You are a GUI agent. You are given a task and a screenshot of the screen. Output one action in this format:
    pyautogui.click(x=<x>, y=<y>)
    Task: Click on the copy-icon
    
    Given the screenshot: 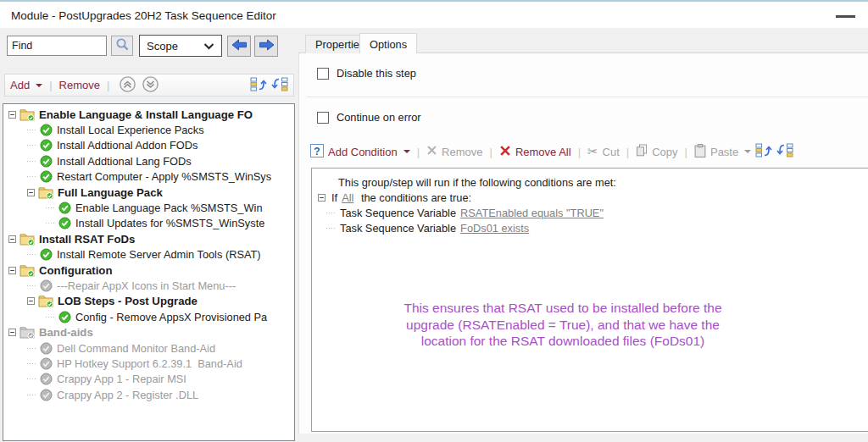 What is the action you would take?
    pyautogui.click(x=642, y=152)
    